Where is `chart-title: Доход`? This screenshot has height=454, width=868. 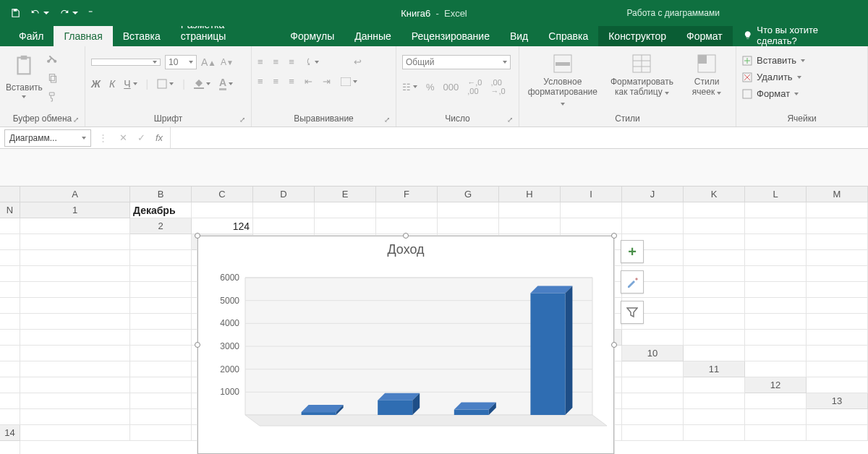
chart-title: Доход is located at coordinates (406, 250).